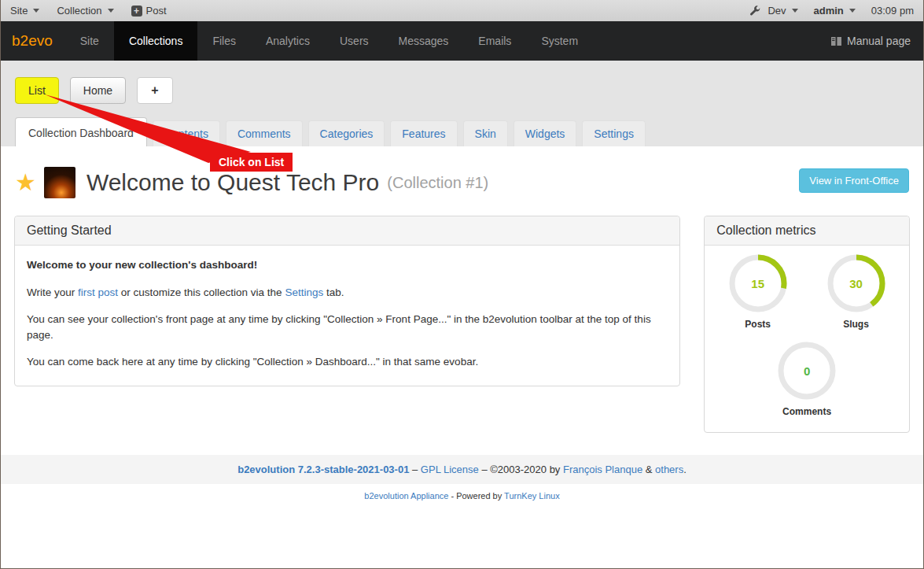 Image resolution: width=924 pixels, height=569 pixels. I want to click on subtab-settings: Settings, so click(613, 134).